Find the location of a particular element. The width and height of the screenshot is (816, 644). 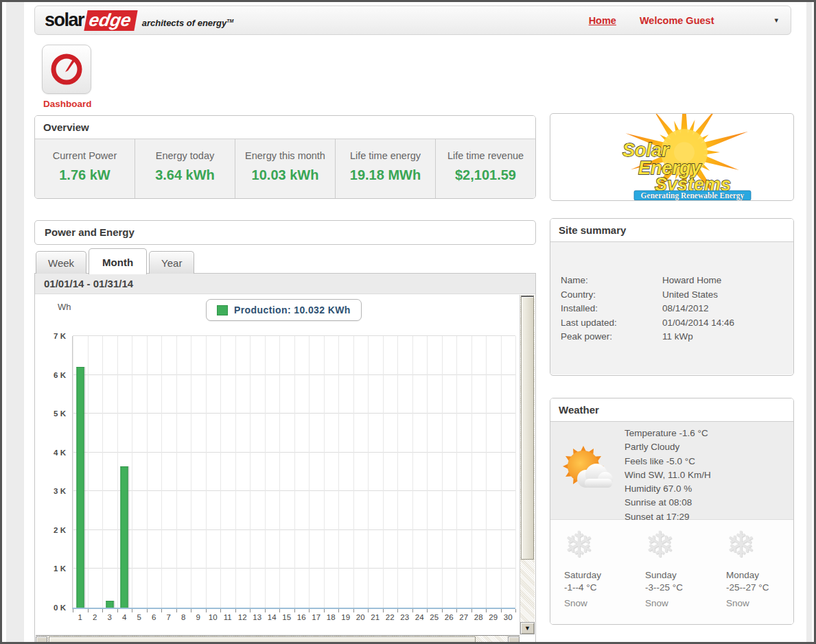

y-tick-label: 4 K is located at coordinates (60, 453).